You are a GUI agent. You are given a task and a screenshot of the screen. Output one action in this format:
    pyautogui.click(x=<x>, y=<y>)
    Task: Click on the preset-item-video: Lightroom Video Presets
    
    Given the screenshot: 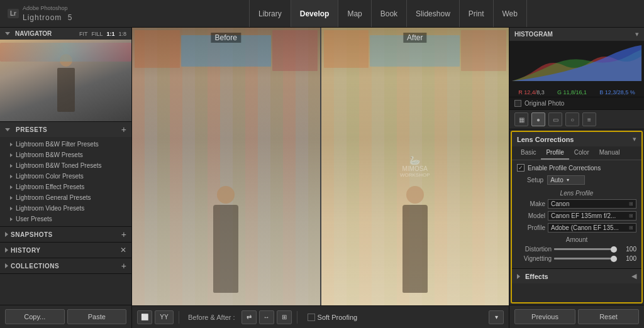 What is the action you would take?
    pyautogui.click(x=65, y=209)
    